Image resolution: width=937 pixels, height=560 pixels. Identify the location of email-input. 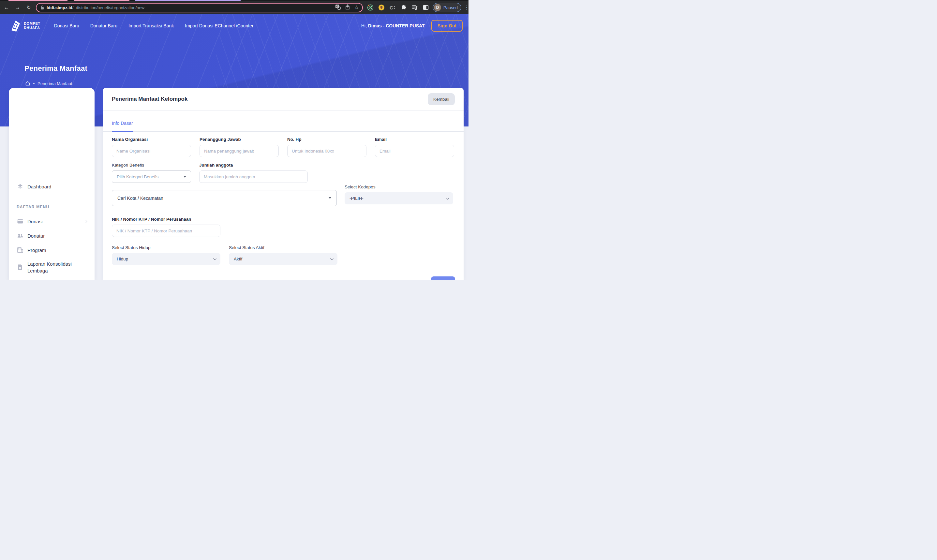
(414, 151).